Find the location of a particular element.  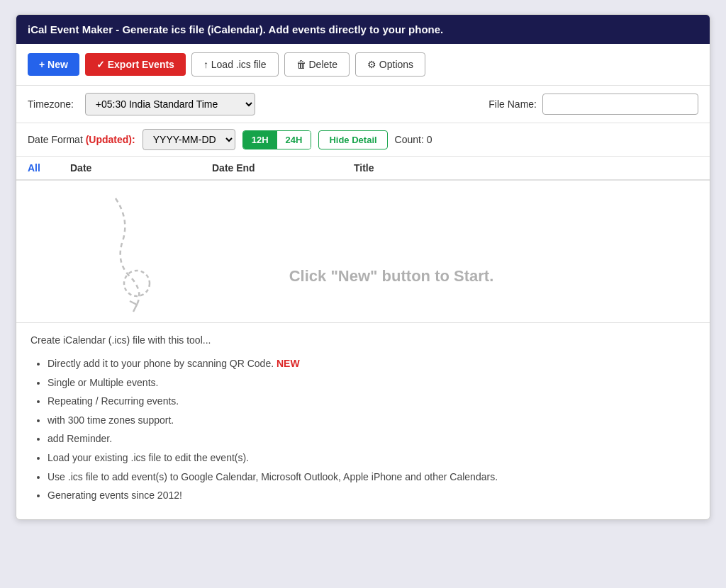

list-item: with 300 time zones support. is located at coordinates (372, 421).